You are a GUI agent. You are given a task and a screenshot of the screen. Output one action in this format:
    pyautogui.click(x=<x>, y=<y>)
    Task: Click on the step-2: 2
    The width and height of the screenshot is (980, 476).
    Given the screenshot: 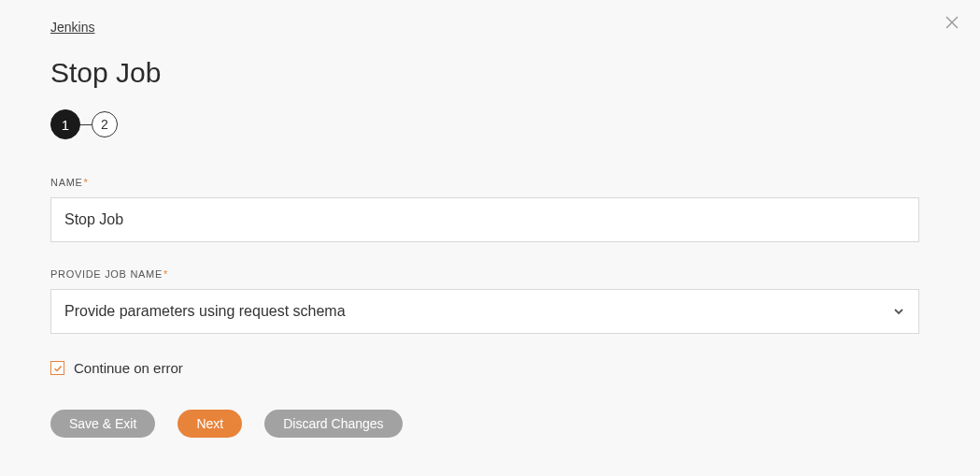 What is the action you would take?
    pyautogui.click(x=105, y=124)
    